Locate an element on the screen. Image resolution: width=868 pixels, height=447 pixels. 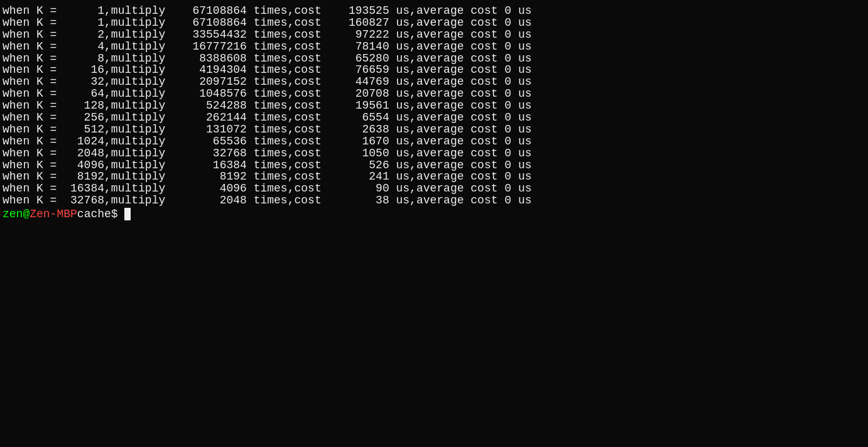
output-row: when K = 32,multiply 2097152 times,cost … is located at coordinates (434, 82).